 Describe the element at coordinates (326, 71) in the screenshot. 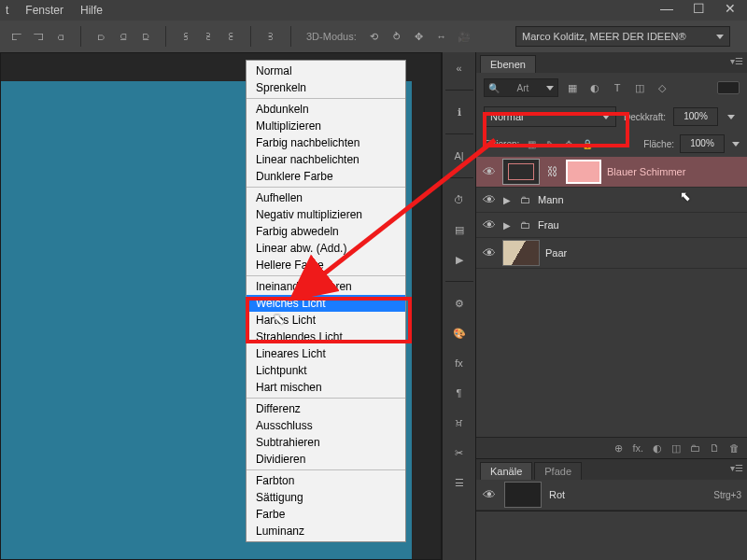

I see `blend-mode-option: Normal` at that location.